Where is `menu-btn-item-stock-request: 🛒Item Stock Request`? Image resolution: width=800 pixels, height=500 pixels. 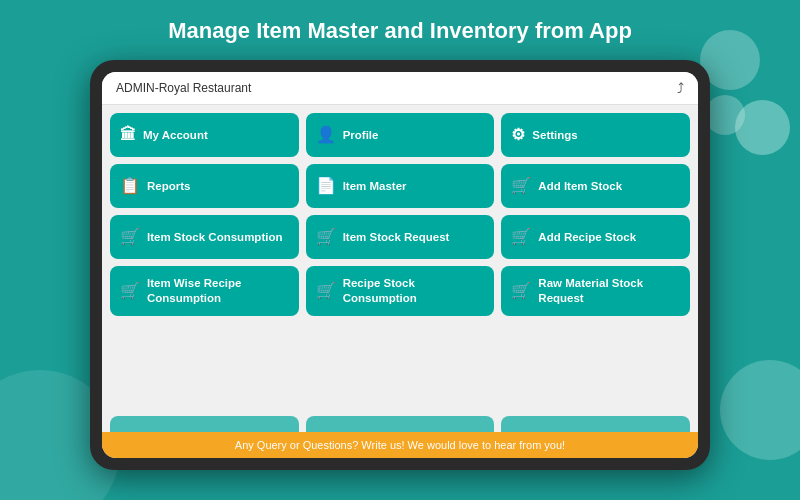 menu-btn-item-stock-request: 🛒Item Stock Request is located at coordinates (400, 237).